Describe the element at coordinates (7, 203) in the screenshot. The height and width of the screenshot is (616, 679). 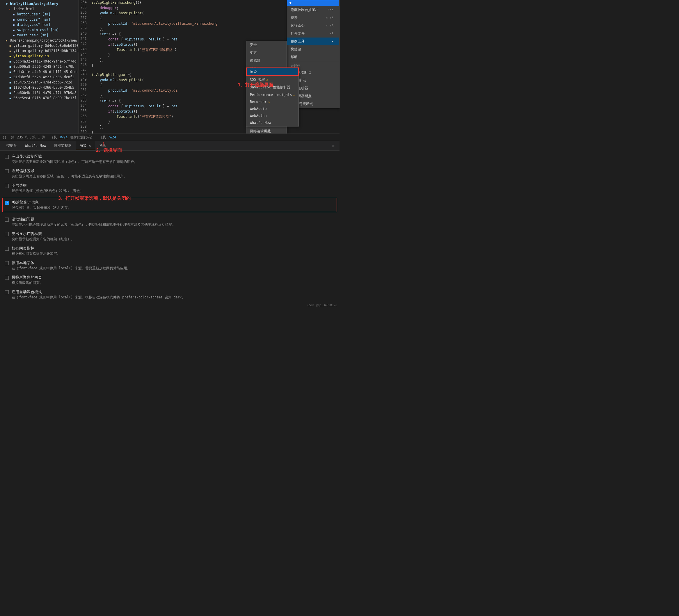
I see `checkbox-frame-rendering` at that location.